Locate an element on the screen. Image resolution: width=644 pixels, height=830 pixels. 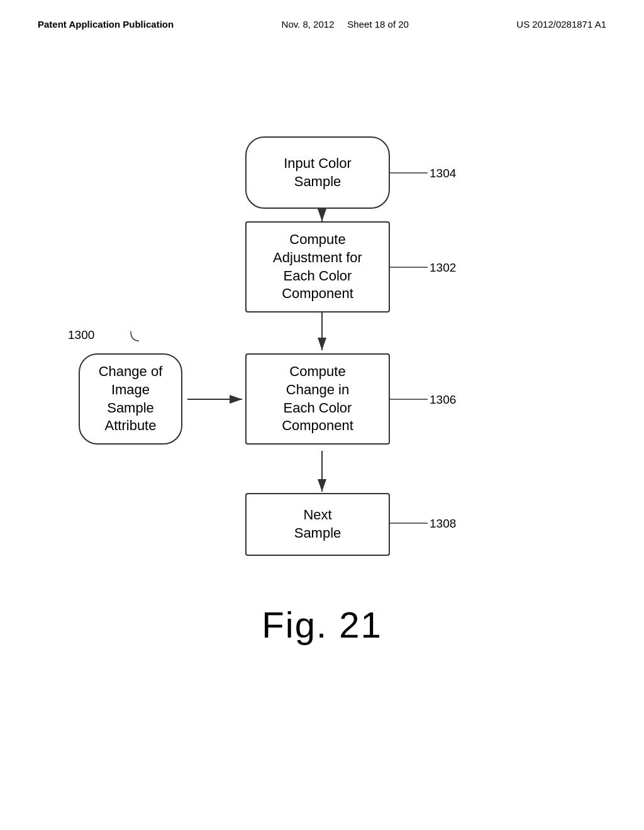
node-input-color-sample-label: Input ColorSample is located at coordinates (318, 172).